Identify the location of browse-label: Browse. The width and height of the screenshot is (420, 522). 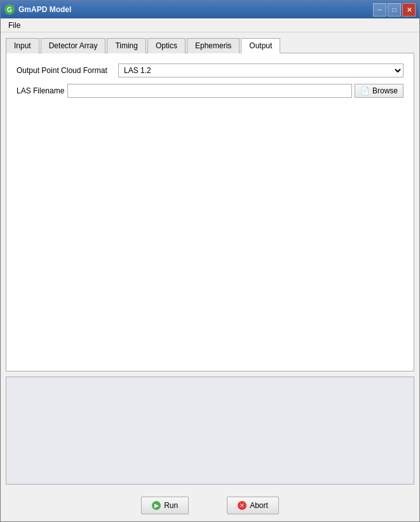
(385, 91).